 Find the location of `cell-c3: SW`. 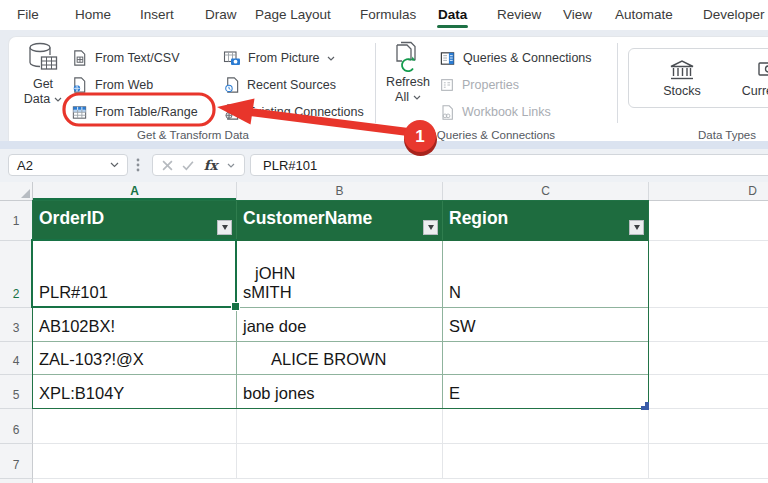

cell-c3: SW is located at coordinates (546, 325).